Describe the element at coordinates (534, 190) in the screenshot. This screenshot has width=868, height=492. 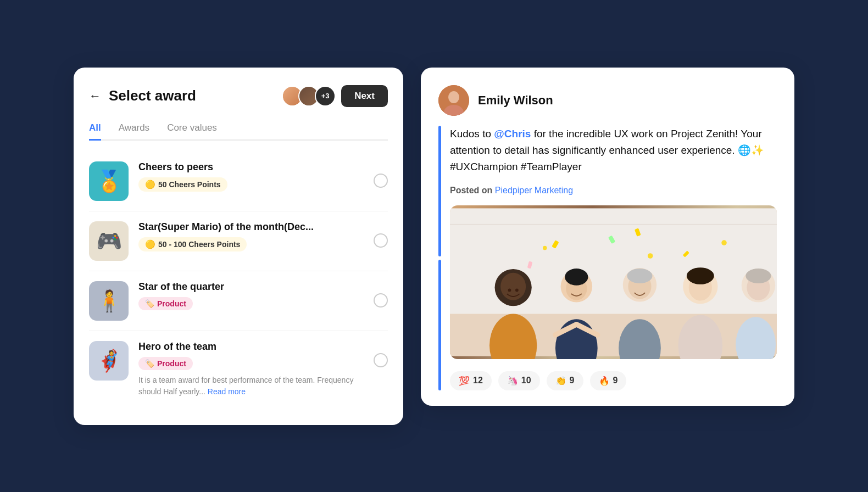
I see `channel-link: Piedpiper Marketing` at that location.